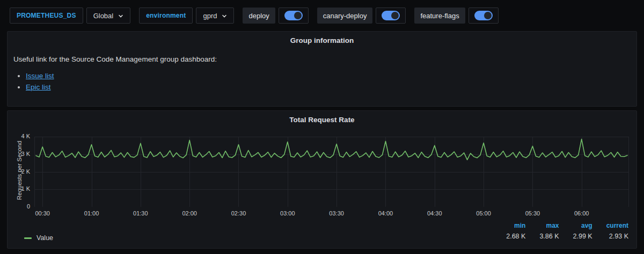 The image size is (644, 254). Describe the element at coordinates (336, 213) in the screenshot. I see `x-axis-tick-label: 03:30` at that location.